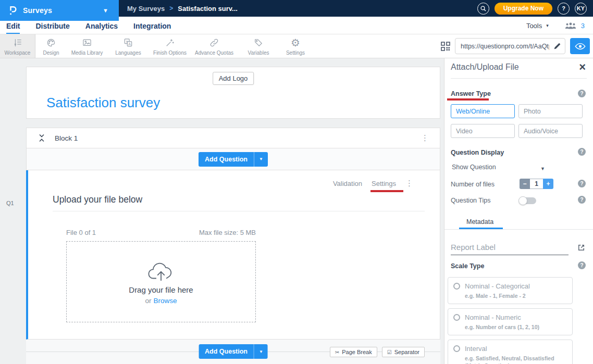 The height and width of the screenshot is (364, 593). What do you see at coordinates (583, 67) in the screenshot?
I see `close-icon: ×` at bounding box center [583, 67].